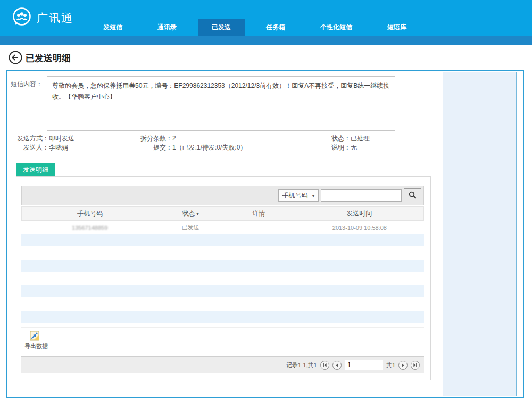  I want to click on search-input, so click(361, 196).